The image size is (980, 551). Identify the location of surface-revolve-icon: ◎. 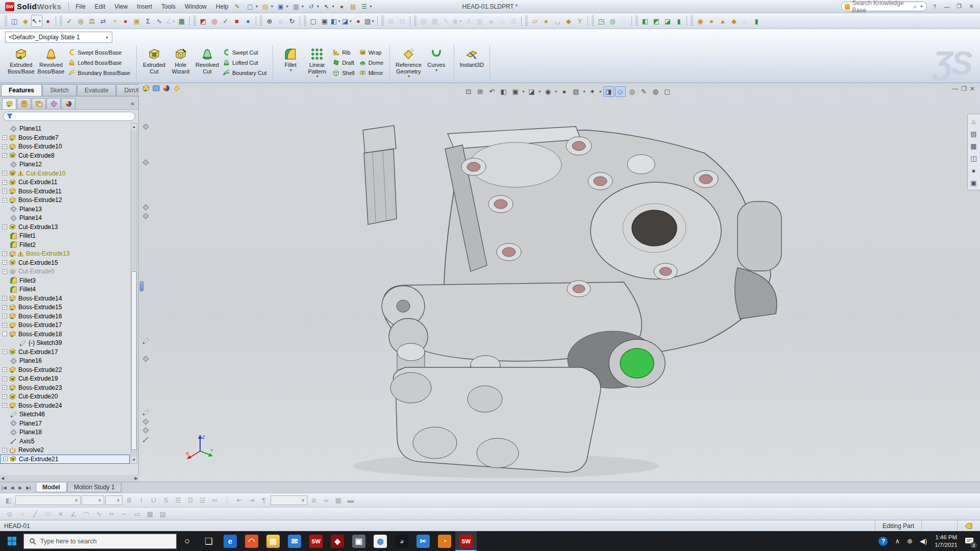
(612, 21).